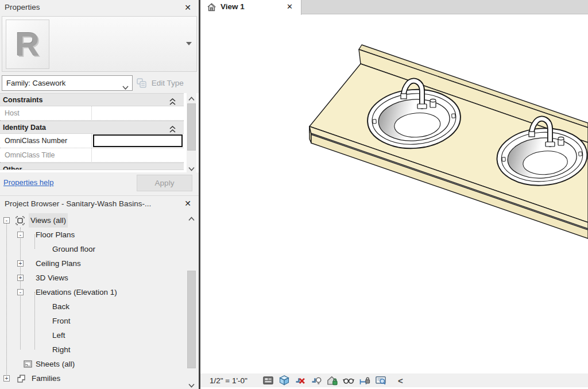 Image resolution: width=588 pixels, height=389 pixels. Describe the element at coordinates (394, 7) in the screenshot. I see `view-tab-bar: View 1 ✕` at that location.